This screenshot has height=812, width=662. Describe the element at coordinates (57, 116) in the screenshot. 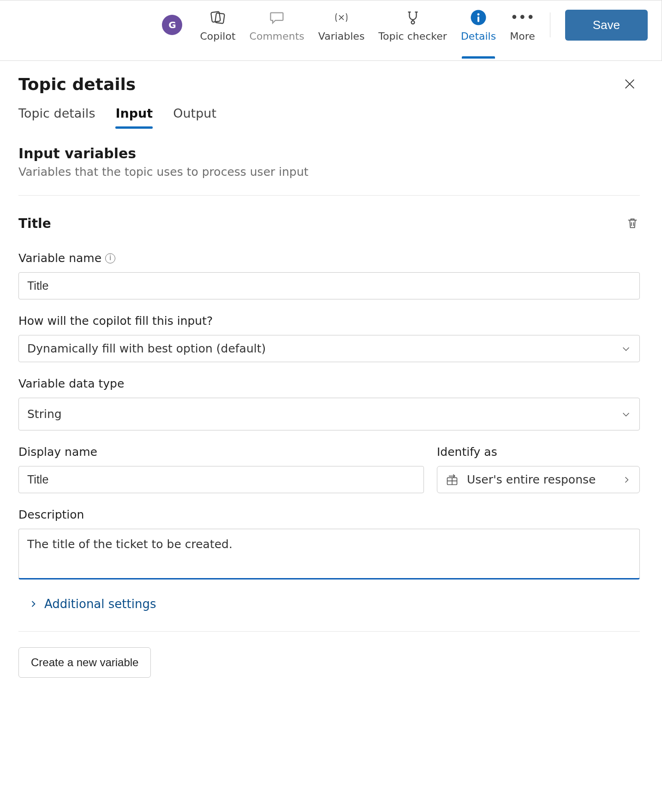

I see `tab-topic-details: Topic details` at that location.